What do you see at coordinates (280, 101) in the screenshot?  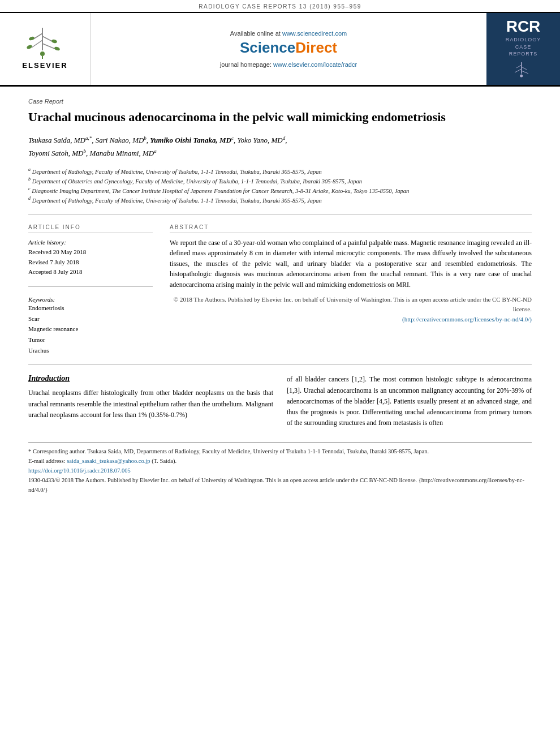 I see `section-label: Case Report` at bounding box center [280, 101].